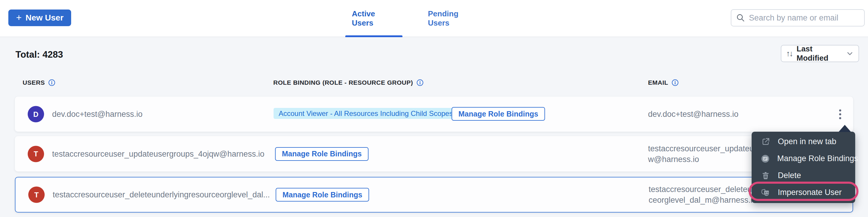 The width and height of the screenshot is (868, 217). I want to click on masks-icon, so click(766, 193).